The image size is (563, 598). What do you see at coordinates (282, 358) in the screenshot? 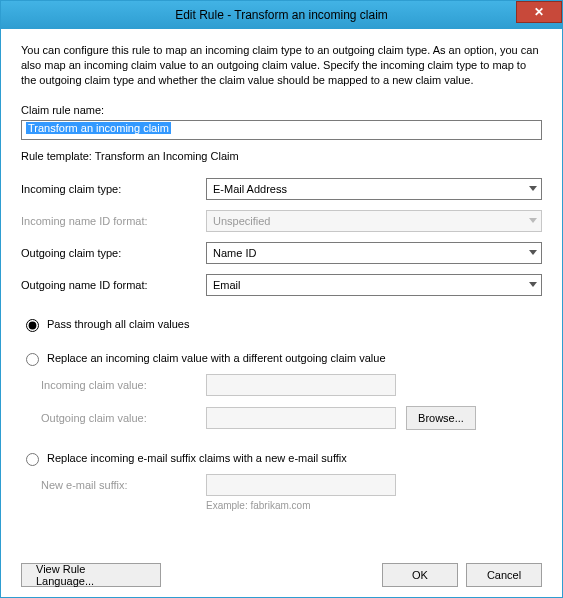
I see `radio-replace-value: Replace an incoming claim value with a d…` at bounding box center [282, 358].